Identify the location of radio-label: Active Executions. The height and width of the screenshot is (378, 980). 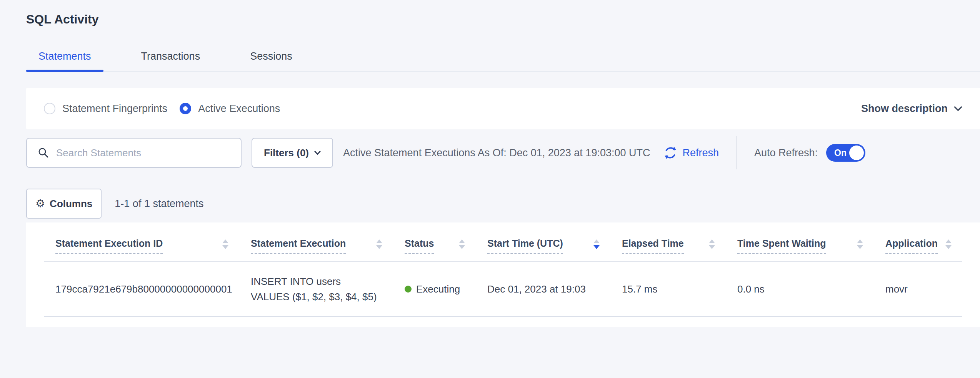
(239, 109).